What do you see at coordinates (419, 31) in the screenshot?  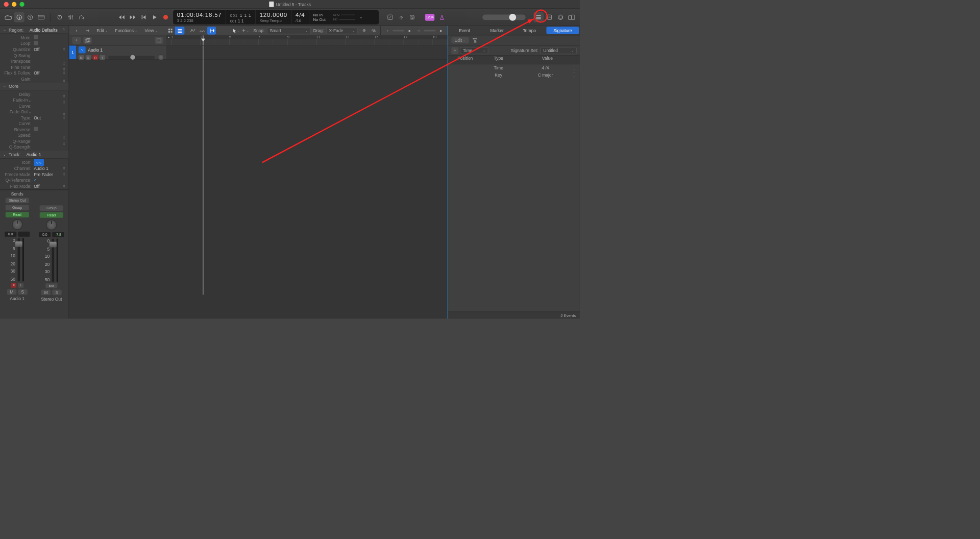 I see `horizontal-zoom-out: ↔` at bounding box center [419, 31].